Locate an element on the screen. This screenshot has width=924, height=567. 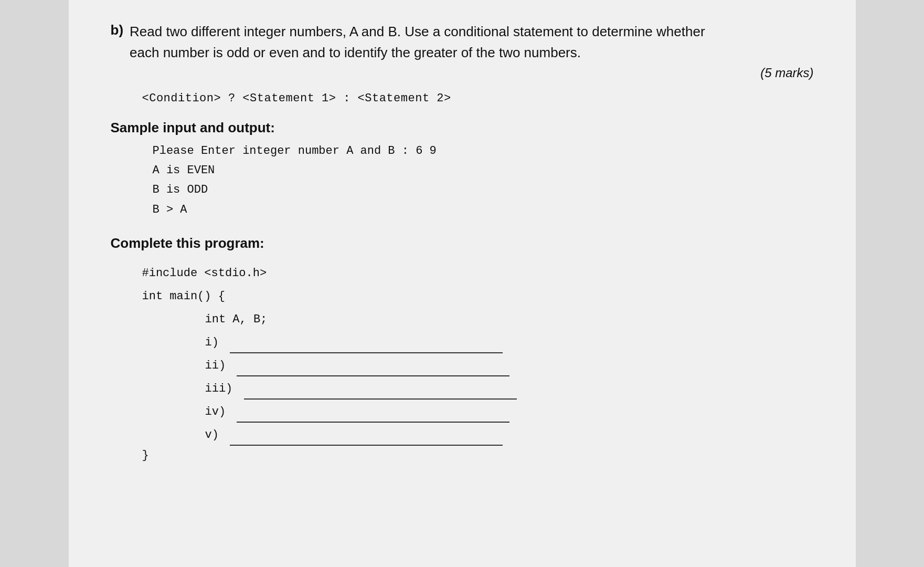
question-text-line1: Read two different integer numbers, A an… is located at coordinates (418, 32).